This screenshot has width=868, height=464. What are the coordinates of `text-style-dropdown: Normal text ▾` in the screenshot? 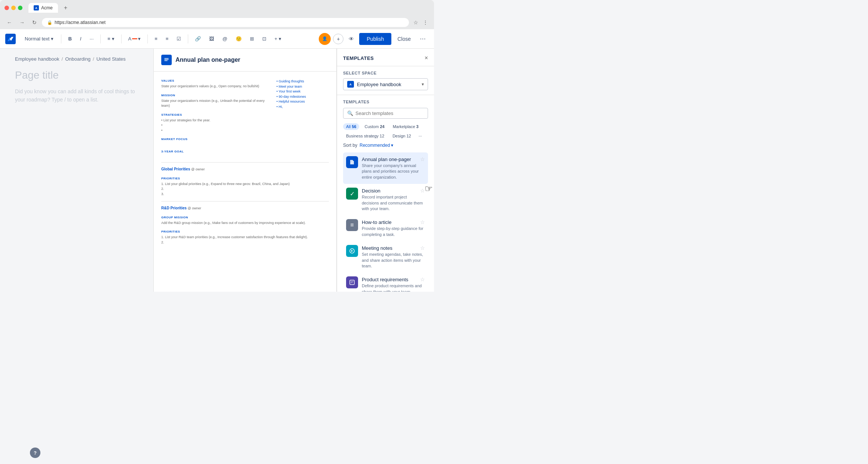 It's located at (39, 39).